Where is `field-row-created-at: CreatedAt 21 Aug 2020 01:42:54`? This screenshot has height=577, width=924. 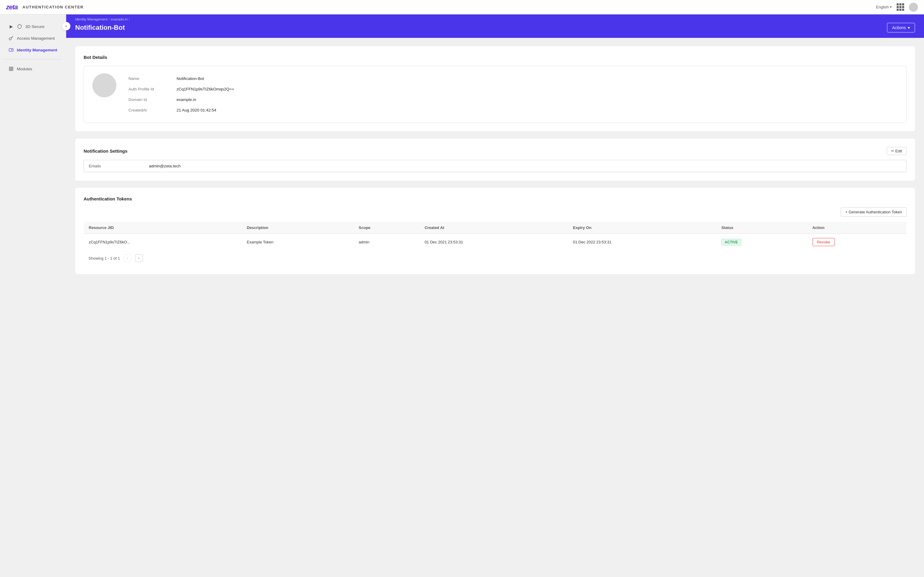
field-row-created-at: CreatedAt 21 Aug 2020 01:42:54 is located at coordinates (513, 110).